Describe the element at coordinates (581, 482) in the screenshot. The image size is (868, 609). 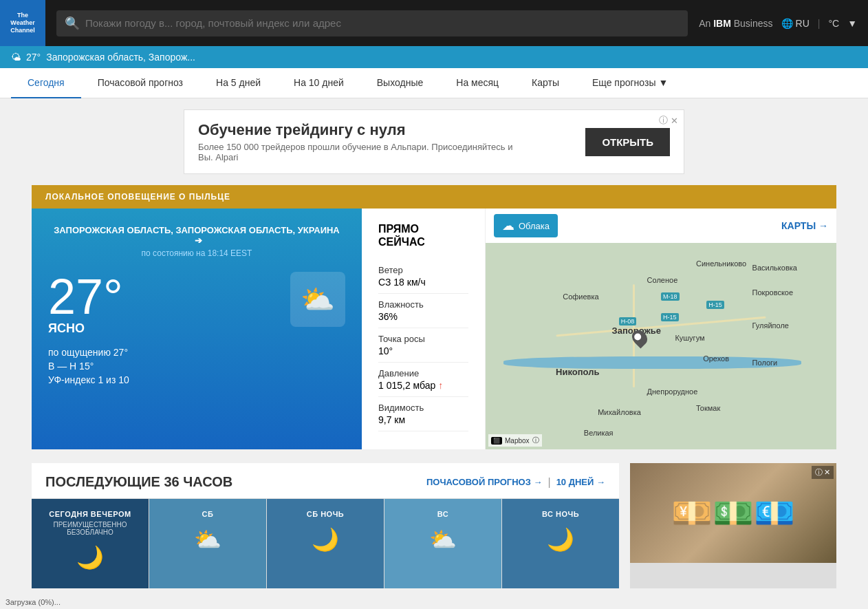
I see `tenday-forecast-link: 10 ДНЕЙ →` at that location.